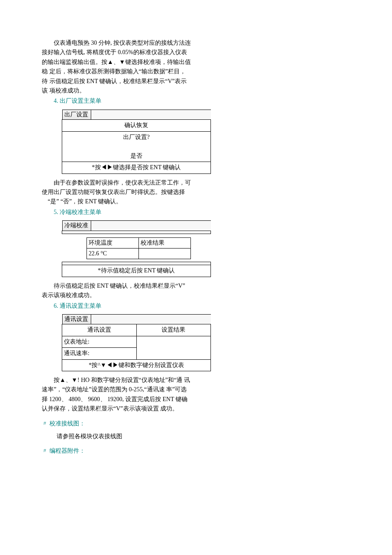 The image size is (392, 555). Describe the element at coordinates (136, 147) in the screenshot. I see `box4-spacer` at that location.